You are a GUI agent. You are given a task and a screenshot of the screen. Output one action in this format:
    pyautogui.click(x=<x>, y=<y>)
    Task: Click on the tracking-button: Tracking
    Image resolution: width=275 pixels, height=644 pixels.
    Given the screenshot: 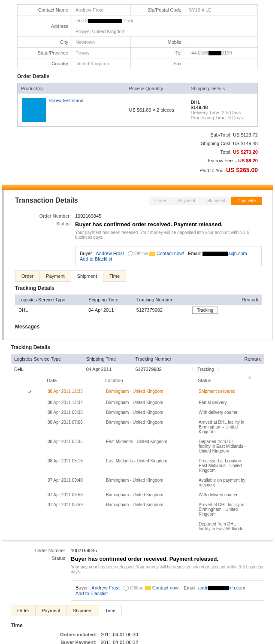 What is the action you would take?
    pyautogui.click(x=205, y=310)
    